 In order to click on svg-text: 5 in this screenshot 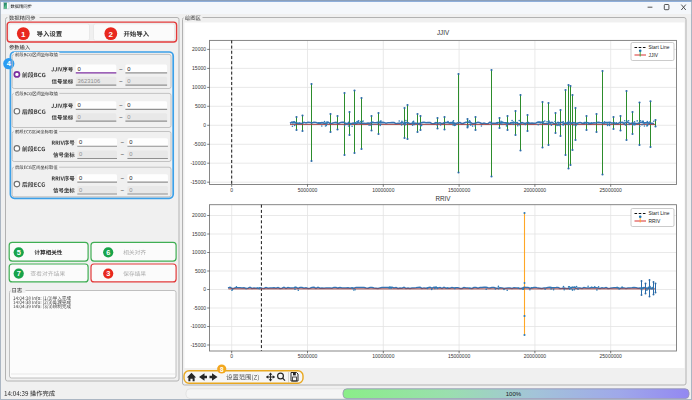, I will do `click(19, 252)`.